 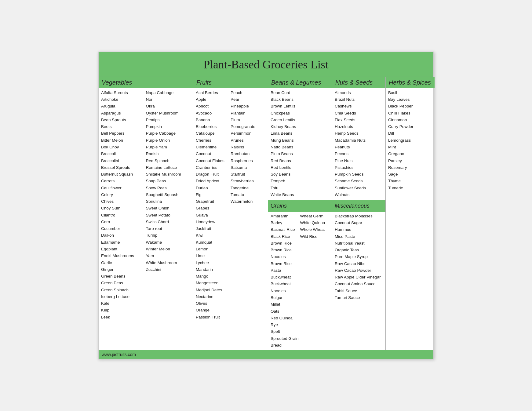 What do you see at coordinates (169, 263) in the screenshot?
I see `list-item: White Mushroom` at bounding box center [169, 263].